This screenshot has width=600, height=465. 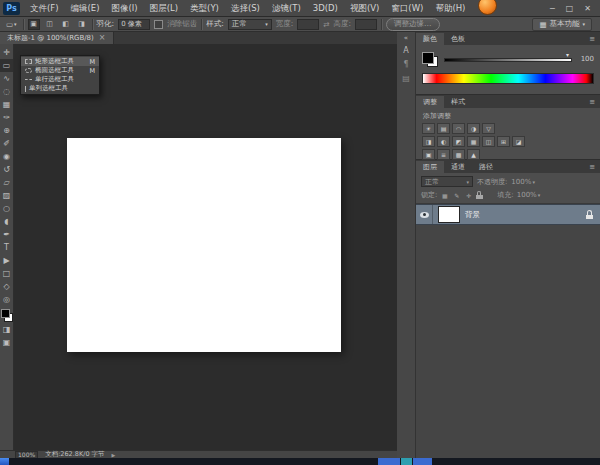 I want to click on lock-position-icon: ✛, so click(x=468, y=196).